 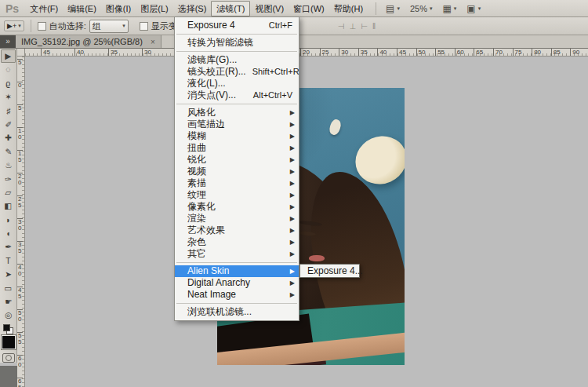 I want to click on arrange-documents-button: ▦ ▾, so click(x=449, y=9).